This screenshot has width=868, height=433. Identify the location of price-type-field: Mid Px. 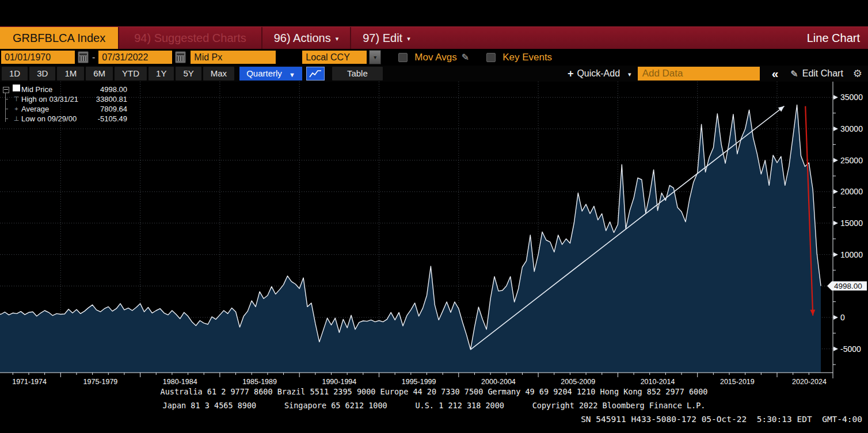
(233, 58).